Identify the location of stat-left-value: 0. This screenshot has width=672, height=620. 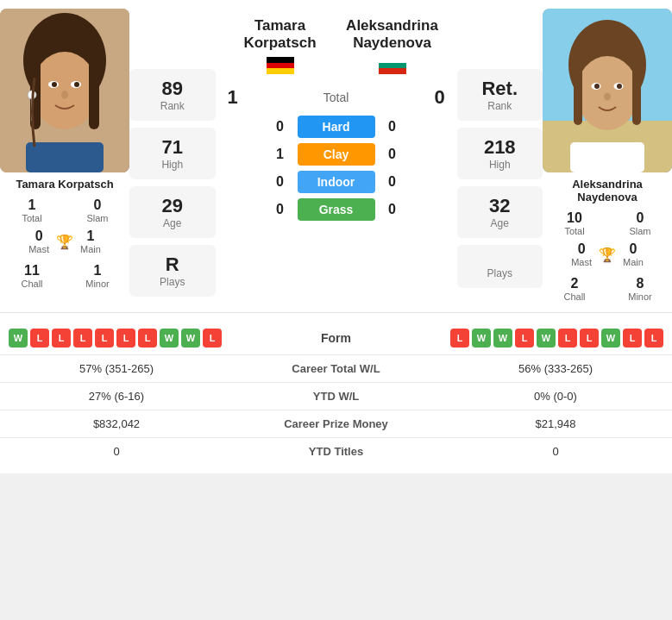
(116, 452).